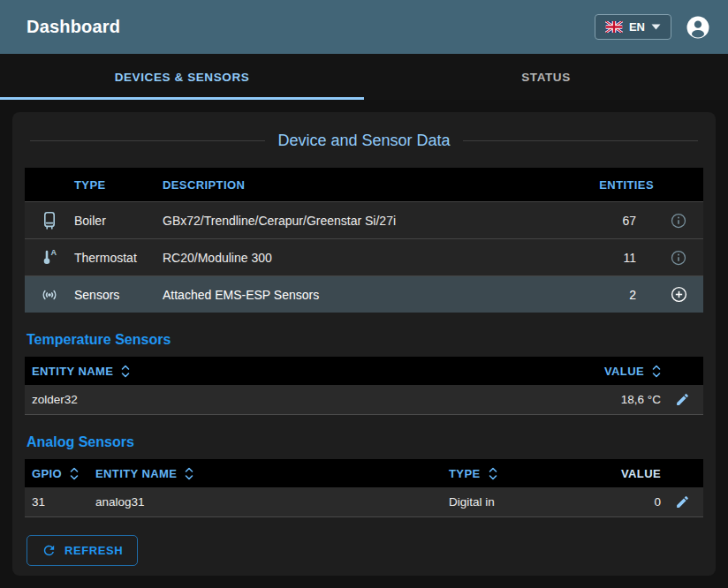  Describe the element at coordinates (546, 77) in the screenshot. I see `tab-status: STATUS` at that location.